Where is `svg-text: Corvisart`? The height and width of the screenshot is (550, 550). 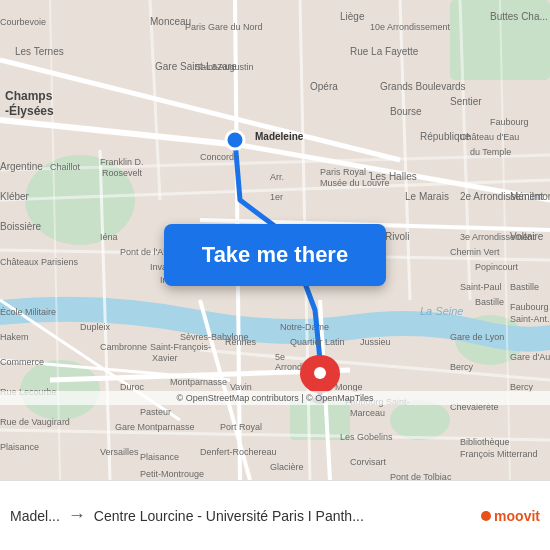
svg-text: Corvisart is located at coordinates (368, 462).